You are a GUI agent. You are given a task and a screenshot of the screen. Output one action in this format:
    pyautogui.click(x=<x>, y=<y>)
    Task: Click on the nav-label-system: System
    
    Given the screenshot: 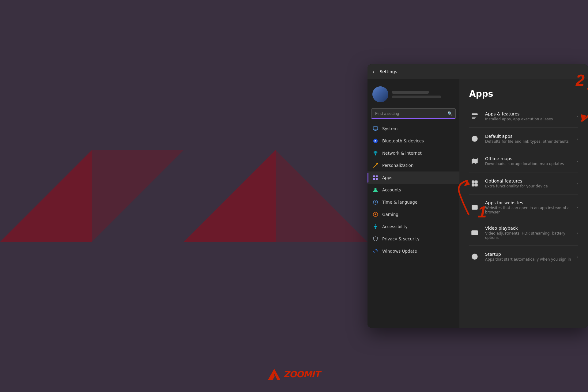 What is the action you would take?
    pyautogui.click(x=390, y=129)
    